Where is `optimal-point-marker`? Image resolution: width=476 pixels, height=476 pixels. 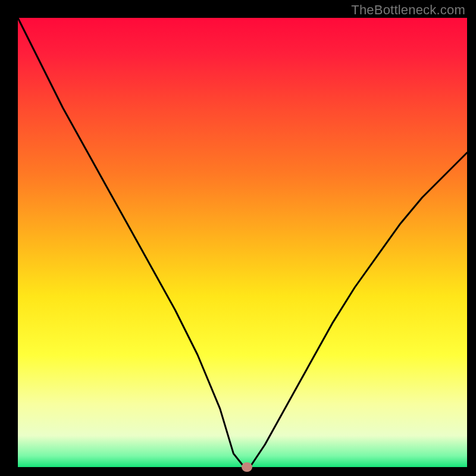
optimal-point-marker is located at coordinates (247, 467).